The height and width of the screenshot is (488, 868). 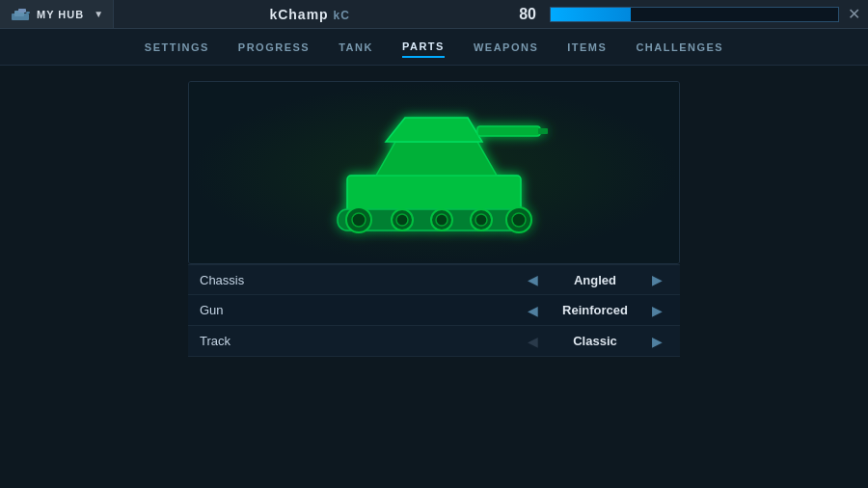 I want to click on chassis-row: Chassis ◀ Angled ▶, so click(x=434, y=280).